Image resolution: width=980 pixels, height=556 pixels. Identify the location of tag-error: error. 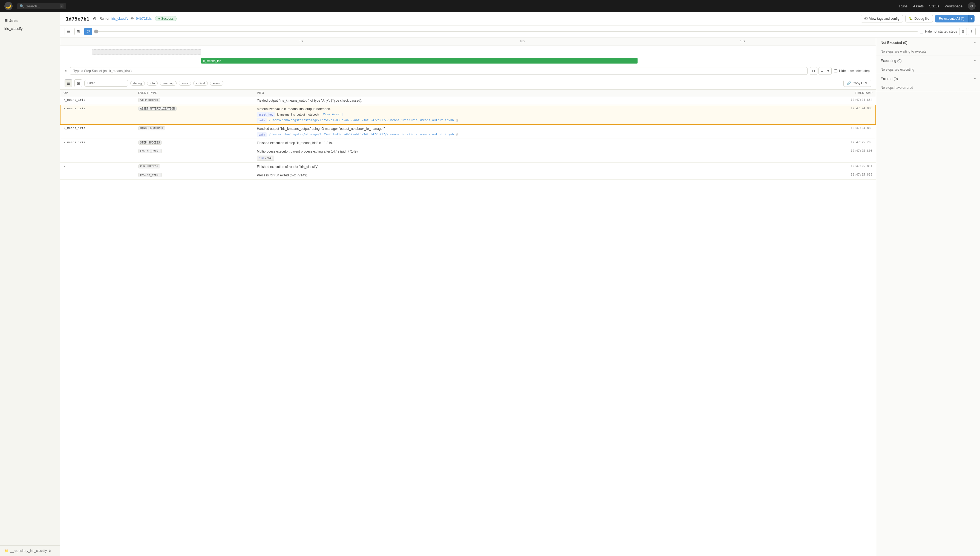
(185, 83).